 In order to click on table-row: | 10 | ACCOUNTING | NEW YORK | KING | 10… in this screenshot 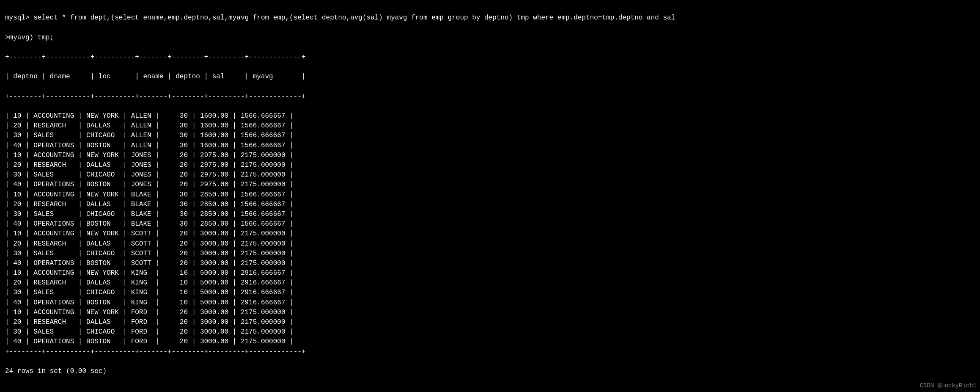, I will do `click(149, 273)`.